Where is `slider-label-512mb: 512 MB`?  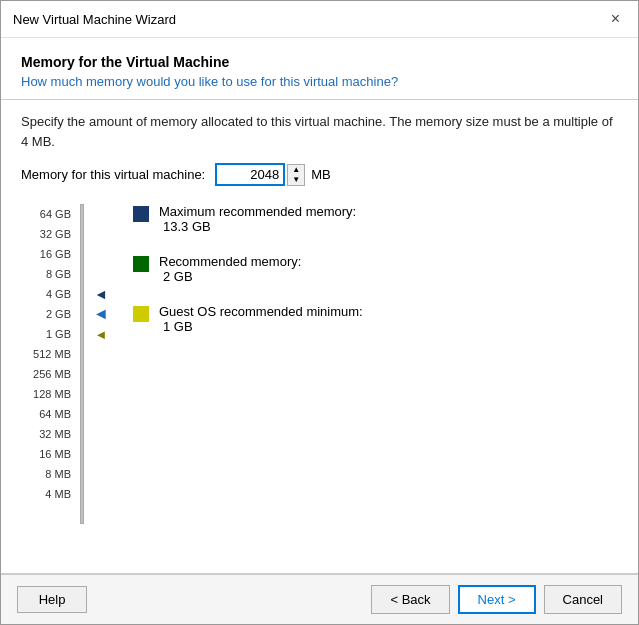 slider-label-512mb: 512 MB is located at coordinates (52, 354).